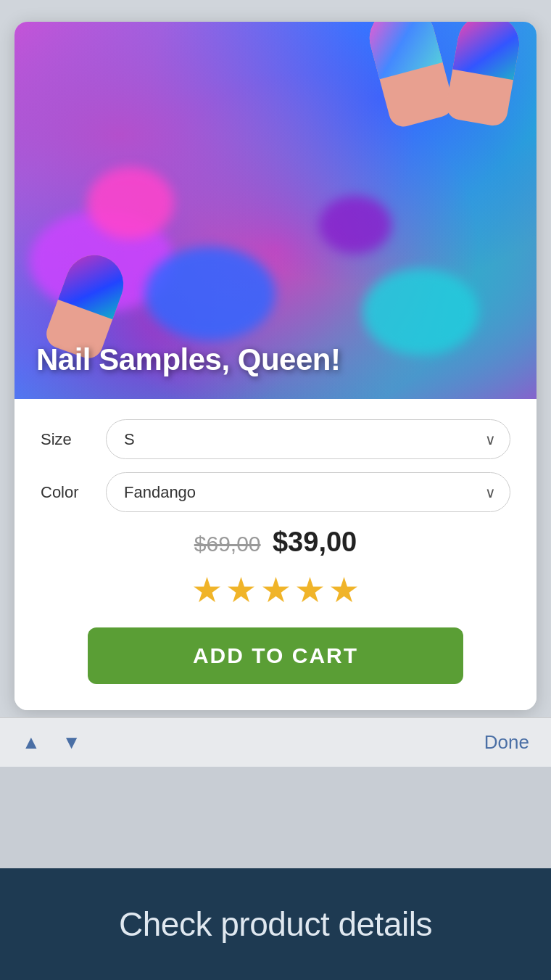 This screenshot has width=551, height=980. I want to click on star-4: ★, so click(310, 590).